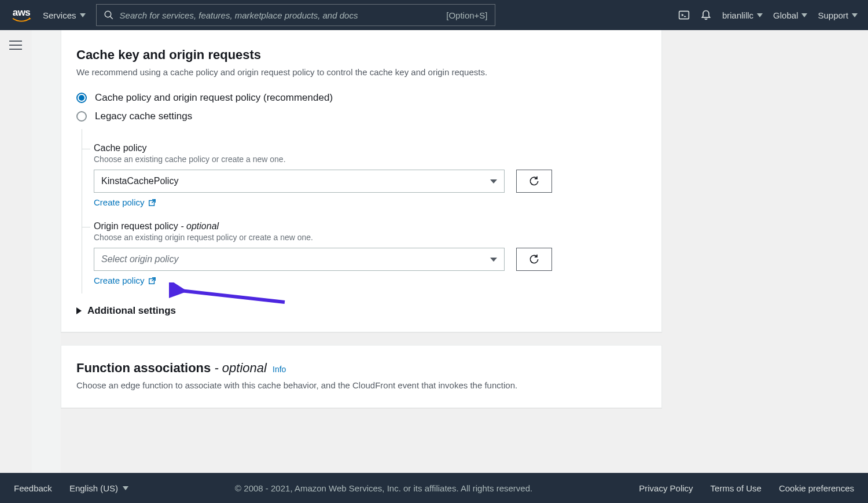 The height and width of the screenshot is (503, 868). I want to click on copyright-text: © 2008 - 2021, Amazon Web Services, Inc.…, so click(384, 489).